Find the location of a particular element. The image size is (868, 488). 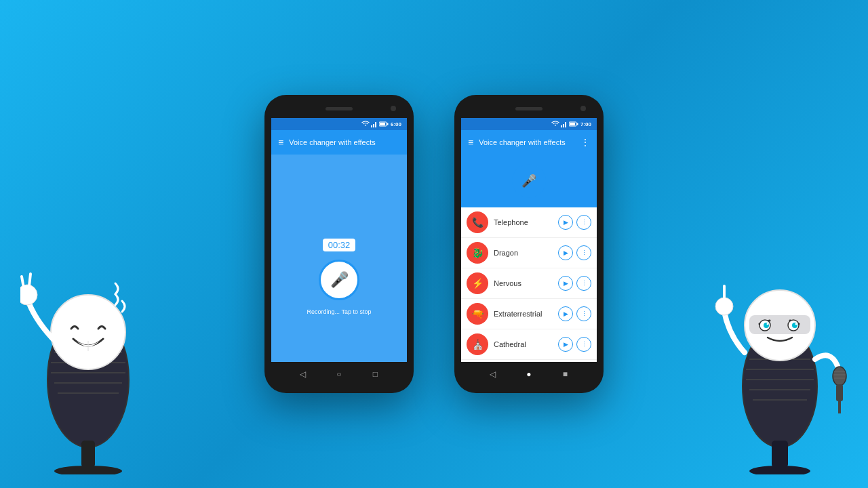

recent-button-right: ■ is located at coordinates (565, 374).